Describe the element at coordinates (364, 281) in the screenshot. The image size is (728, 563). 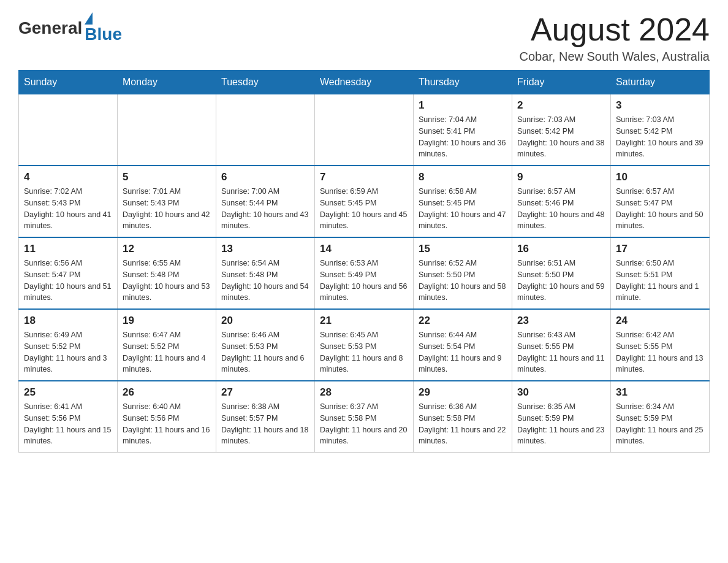
I see `day-info: Sunrise: 6:53 AM Sunset: 5:49 PM Dayligh…` at that location.